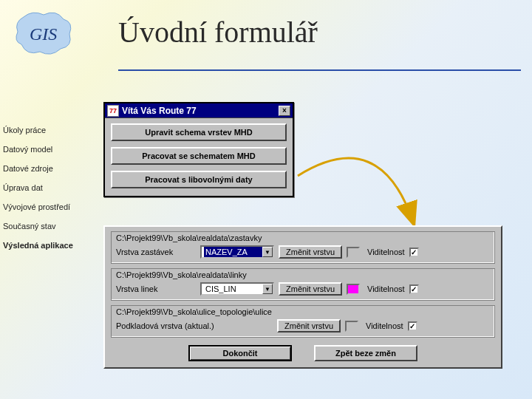  What do you see at coordinates (43, 34) in the screenshot?
I see `svg-text: GIS` at bounding box center [43, 34].